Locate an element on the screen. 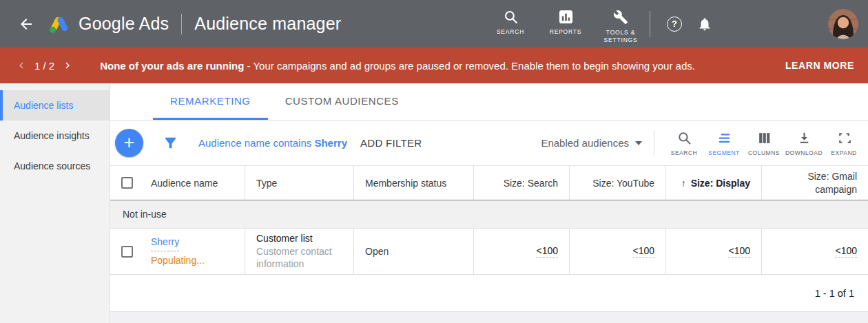 This screenshot has height=323, width=868. notifications-button is located at coordinates (705, 24).